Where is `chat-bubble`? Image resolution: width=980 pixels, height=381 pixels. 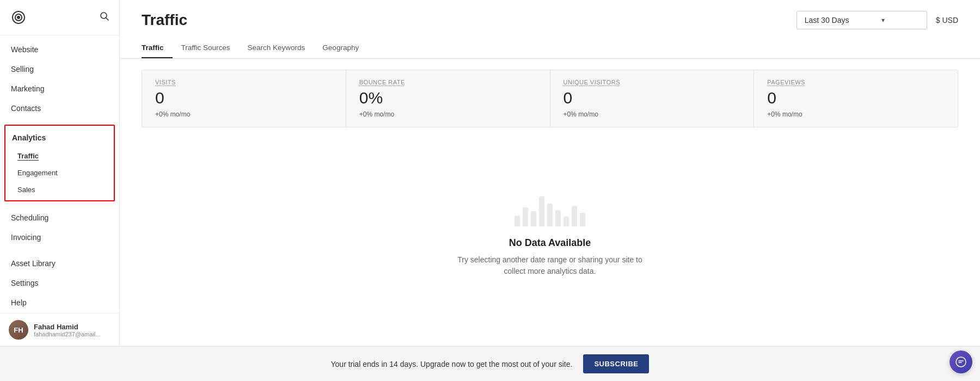
chat-bubble is located at coordinates (961, 362).